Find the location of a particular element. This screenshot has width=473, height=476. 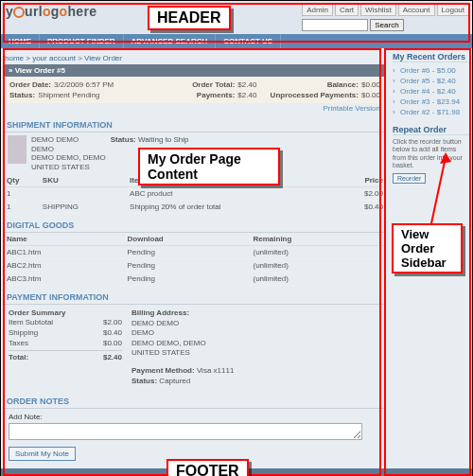

reorder-button: Reorder is located at coordinates (409, 178).